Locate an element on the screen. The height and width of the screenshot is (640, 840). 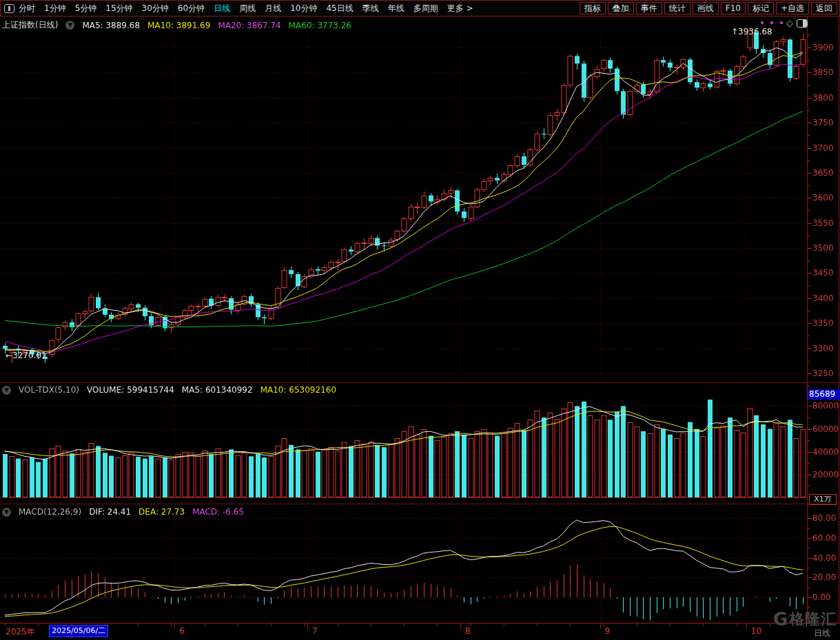
menu-item-分时: 分时 is located at coordinates (27, 8).